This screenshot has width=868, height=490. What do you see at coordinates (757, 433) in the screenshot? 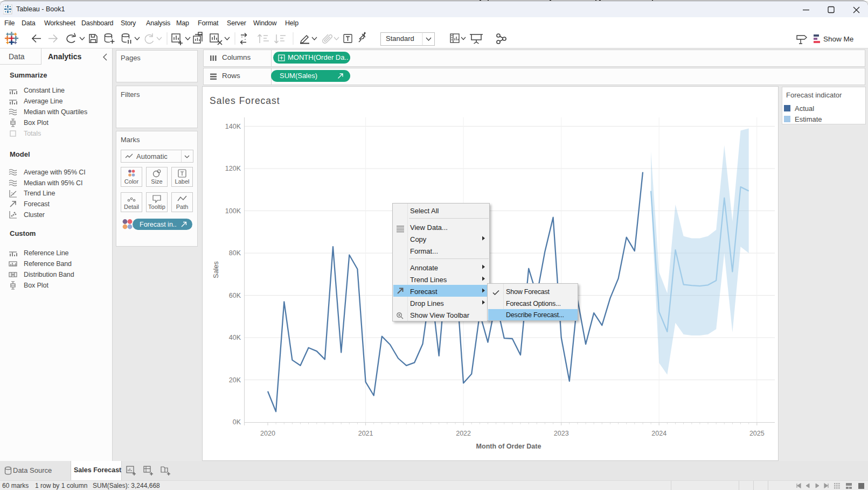
I see `svg-text: 2025` at bounding box center [757, 433].